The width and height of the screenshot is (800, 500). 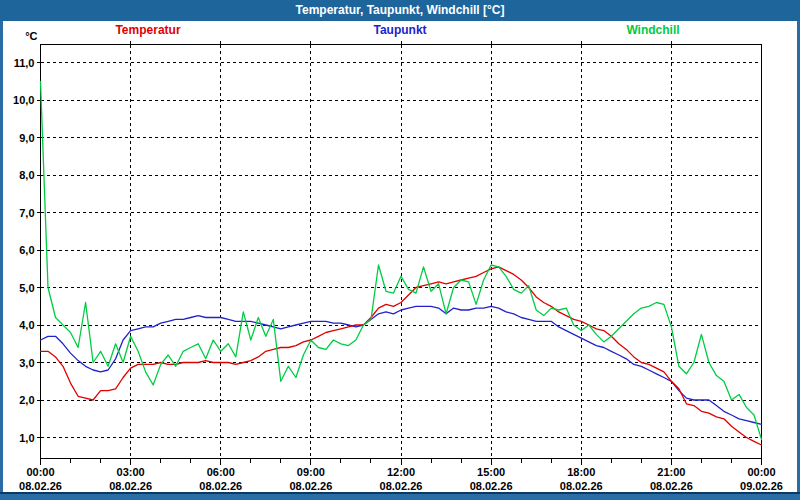 I want to click on y-tick-label: 1,0, so click(x=26, y=438).